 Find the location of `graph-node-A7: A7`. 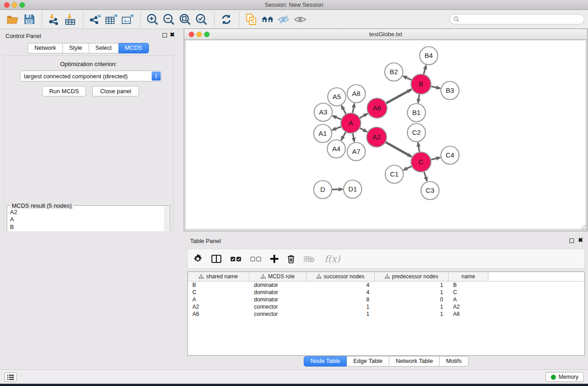

graph-node-A7: A7 is located at coordinates (356, 152).